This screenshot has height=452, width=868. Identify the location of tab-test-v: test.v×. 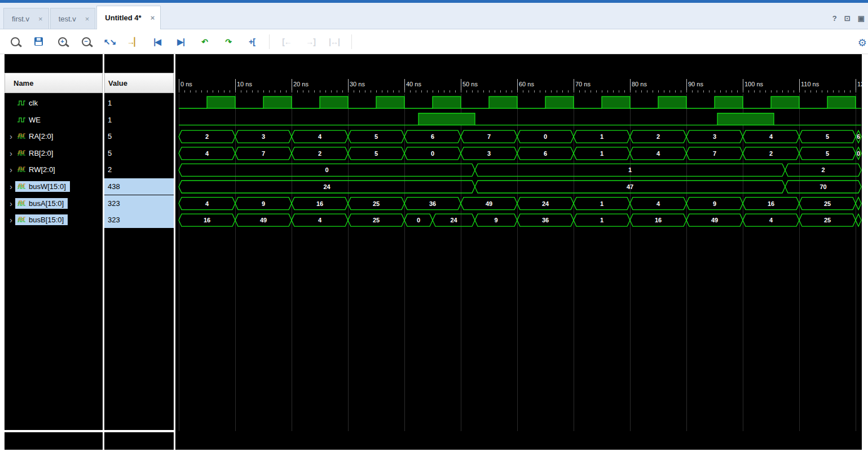
(73, 18).